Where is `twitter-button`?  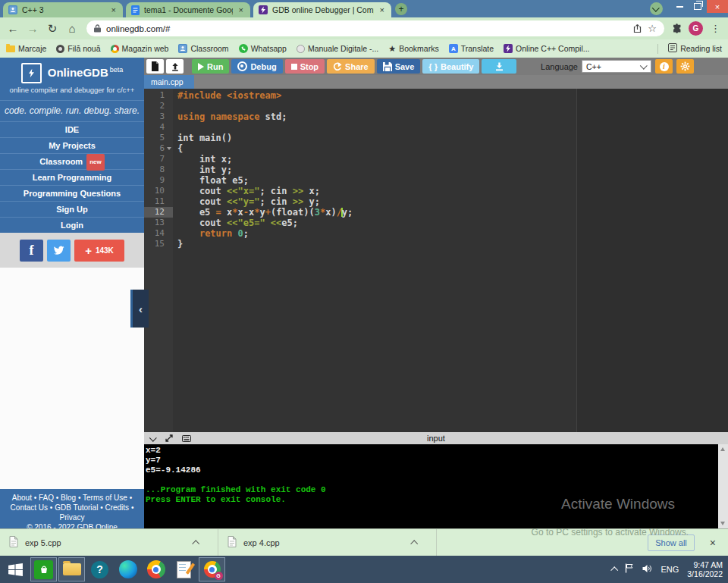 twitter-button is located at coordinates (59, 250).